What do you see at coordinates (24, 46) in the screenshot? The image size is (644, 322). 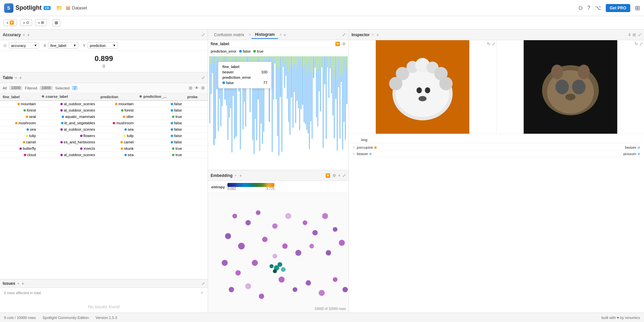 I see `accuracy-metric-select: accuracy ▾` at bounding box center [24, 46].